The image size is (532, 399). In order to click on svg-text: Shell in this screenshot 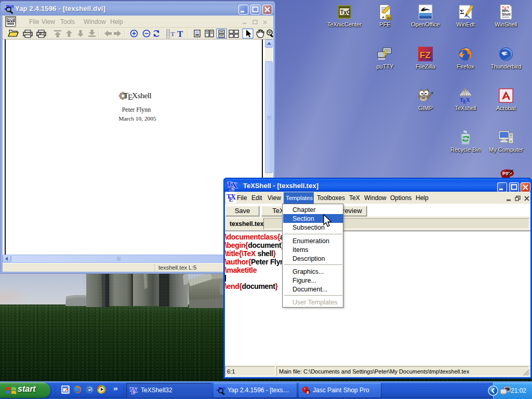, I will do `click(506, 15)`.